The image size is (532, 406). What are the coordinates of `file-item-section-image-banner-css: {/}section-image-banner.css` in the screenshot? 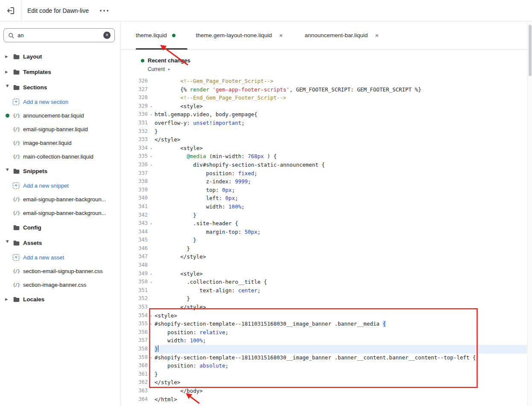 It's located at (60, 285).